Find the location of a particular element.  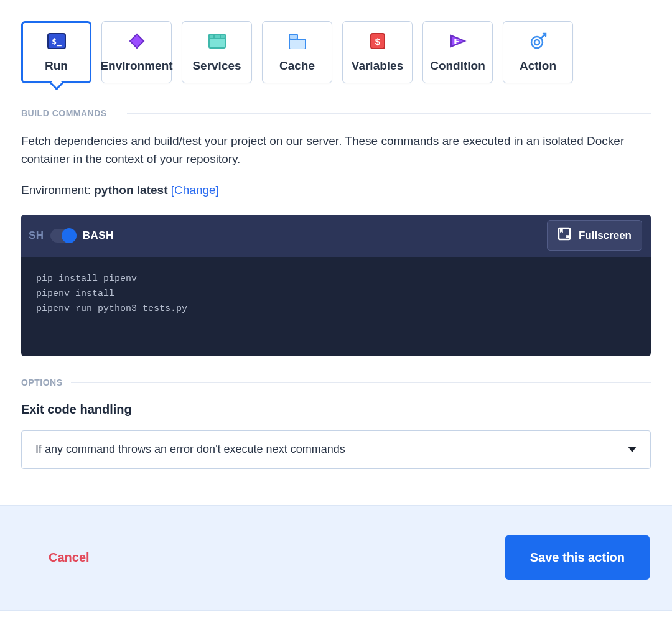

package-icon is located at coordinates (217, 41).